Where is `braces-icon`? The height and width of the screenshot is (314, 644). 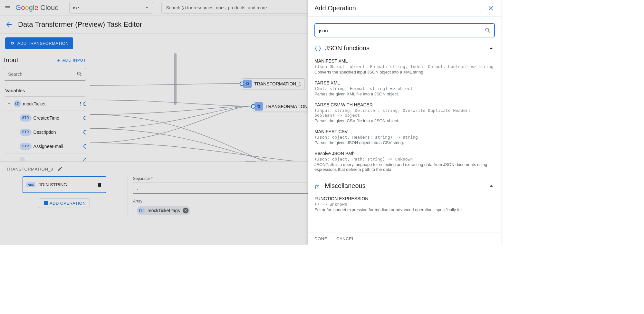 braces-icon is located at coordinates (318, 48).